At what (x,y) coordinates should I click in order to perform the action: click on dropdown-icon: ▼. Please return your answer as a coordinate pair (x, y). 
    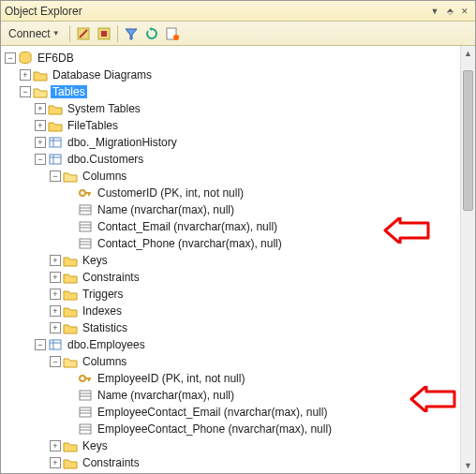
    Looking at the image, I should click on (435, 11).